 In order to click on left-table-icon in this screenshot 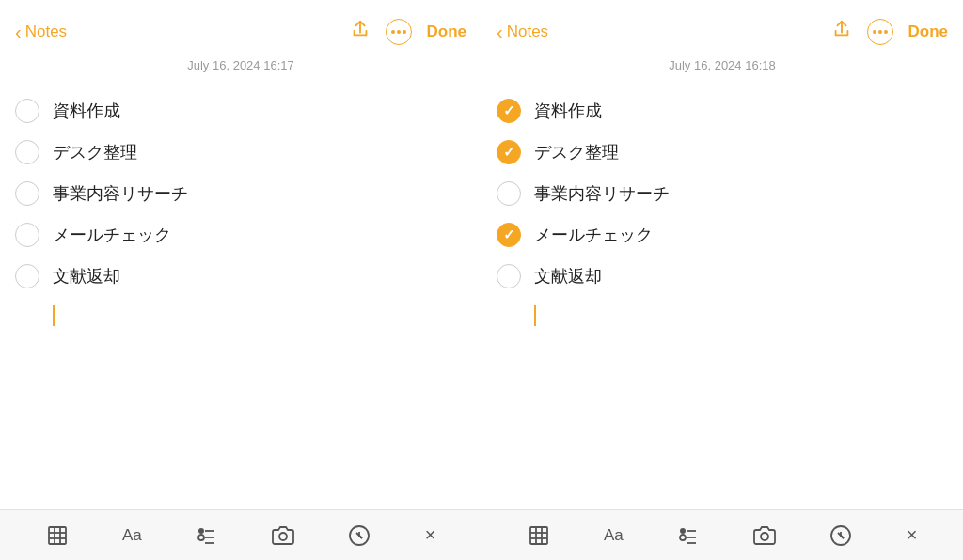, I will do `click(57, 536)`.